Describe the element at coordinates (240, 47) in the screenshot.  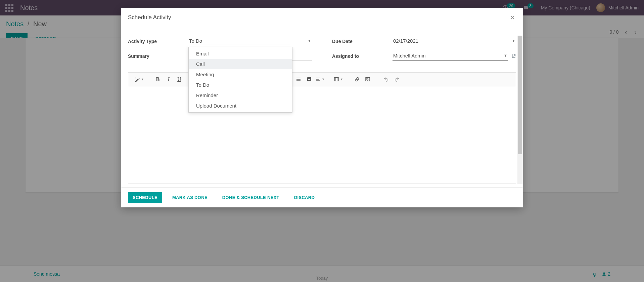
I see `activity-type-dropdown: Email Call Meeting To Do Reminder Upload…` at that location.